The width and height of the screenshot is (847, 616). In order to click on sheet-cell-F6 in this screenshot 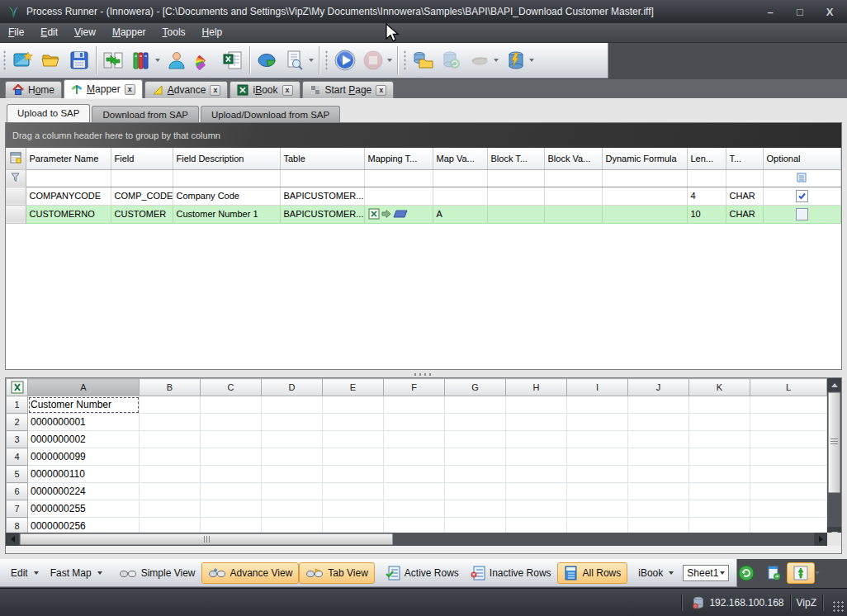, I will do `click(414, 492)`.